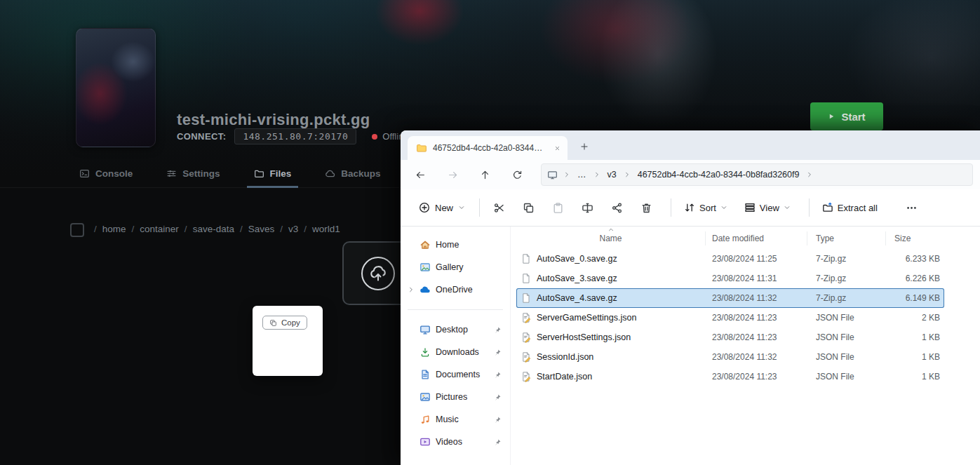 This screenshot has height=465, width=980. I want to click on sidebar-item-onedrive: OneDrive, so click(455, 290).